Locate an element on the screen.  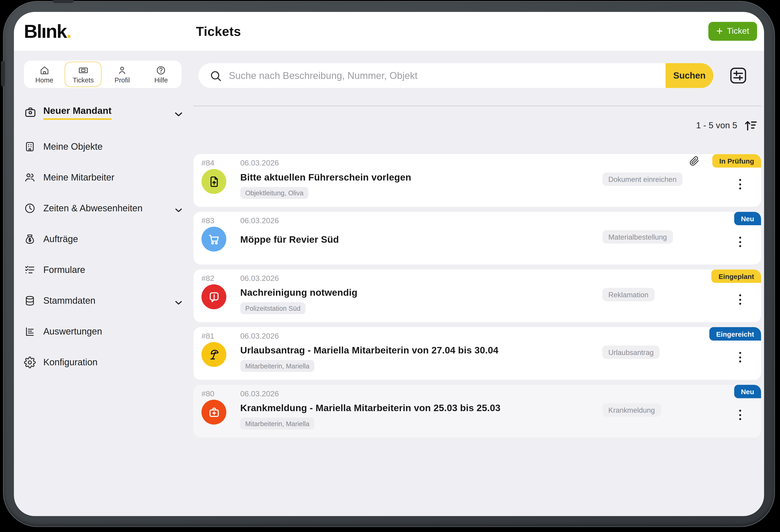
new-ticket-button: + Ticket is located at coordinates (732, 31).